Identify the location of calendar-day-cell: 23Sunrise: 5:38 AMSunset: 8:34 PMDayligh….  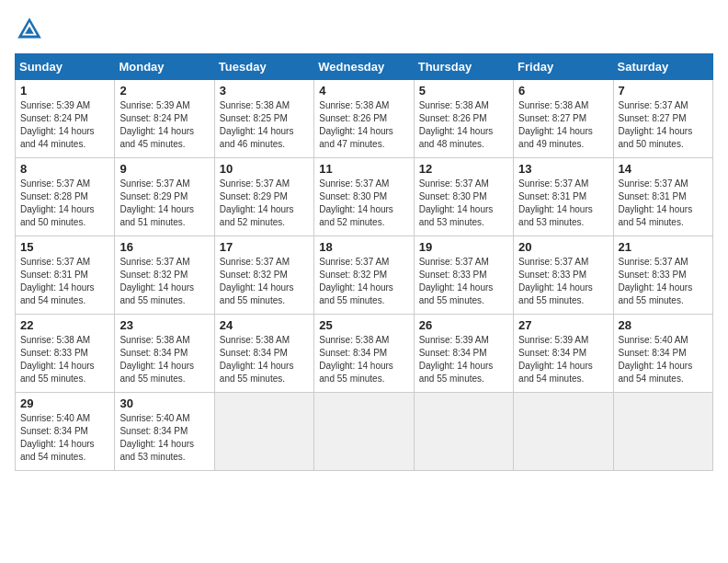
(165, 353).